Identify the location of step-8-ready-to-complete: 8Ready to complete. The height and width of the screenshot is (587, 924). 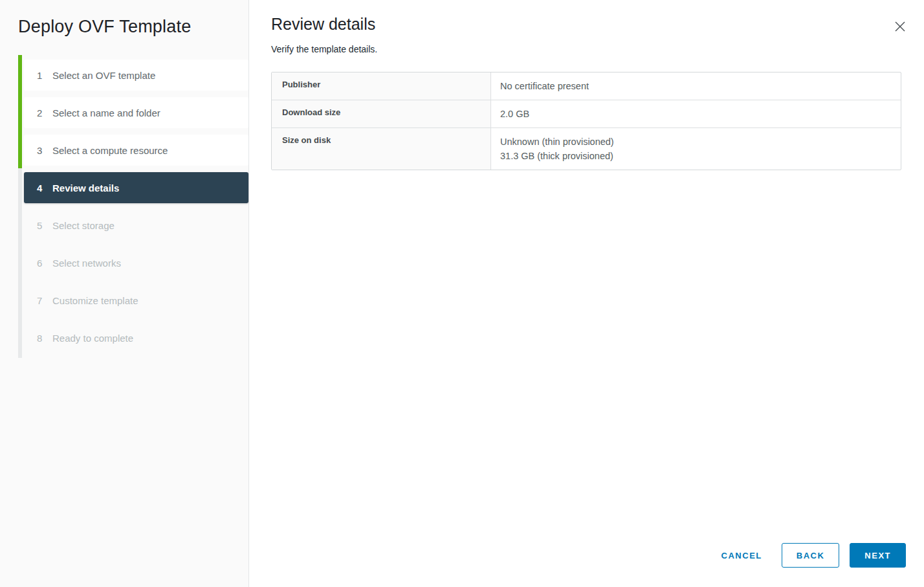
(136, 338).